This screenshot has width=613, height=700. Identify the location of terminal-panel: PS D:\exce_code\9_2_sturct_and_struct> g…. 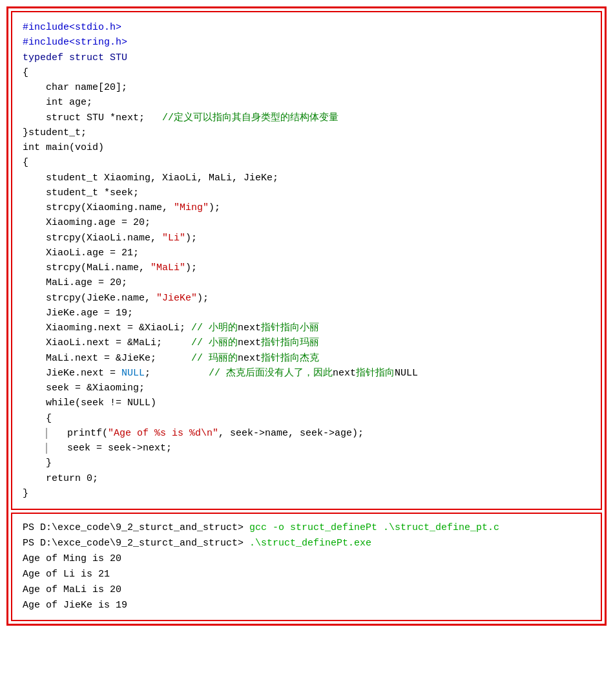
(306, 567).